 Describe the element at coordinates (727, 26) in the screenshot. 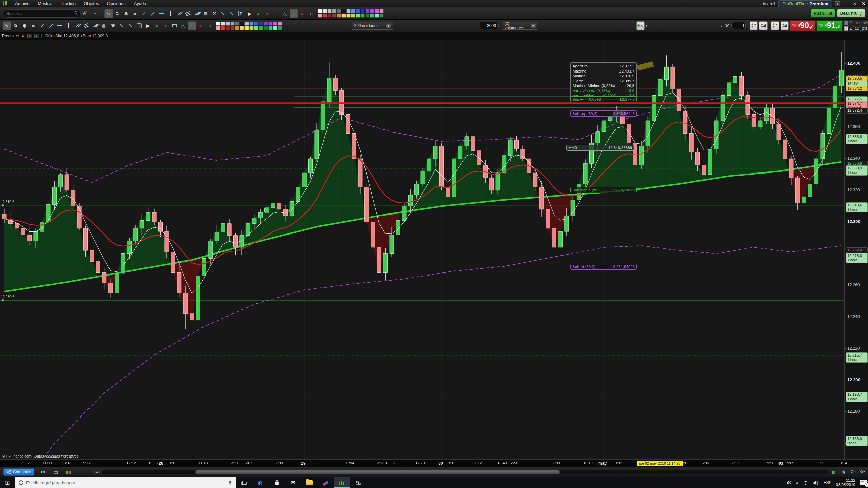

I see `trading-settings-icon: ⚒` at that location.